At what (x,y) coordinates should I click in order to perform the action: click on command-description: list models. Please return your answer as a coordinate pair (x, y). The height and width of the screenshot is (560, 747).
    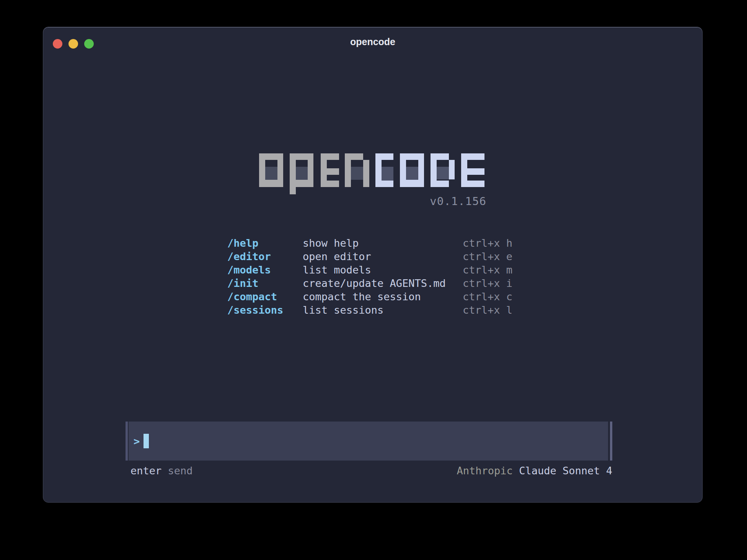
    Looking at the image, I should click on (383, 270).